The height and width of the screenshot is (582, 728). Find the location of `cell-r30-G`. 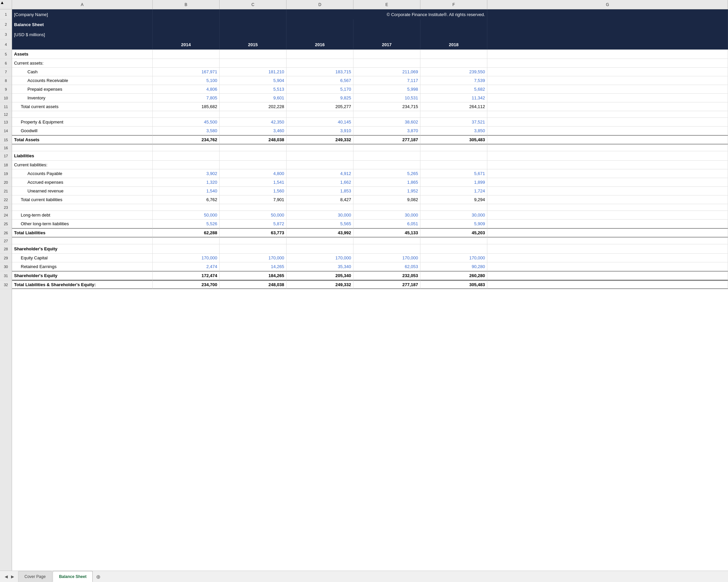

cell-r30-G is located at coordinates (608, 267).